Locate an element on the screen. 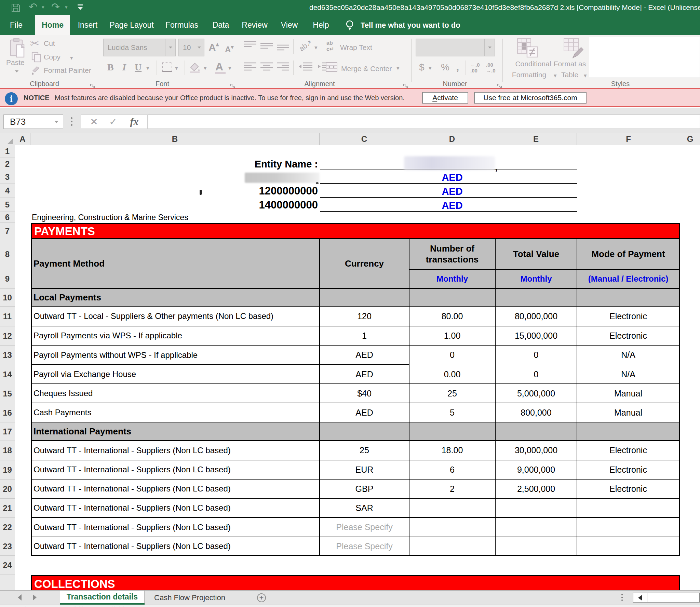 This screenshot has width=700, height=607. merge-center-dropdown-icon: ▾ is located at coordinates (398, 68).